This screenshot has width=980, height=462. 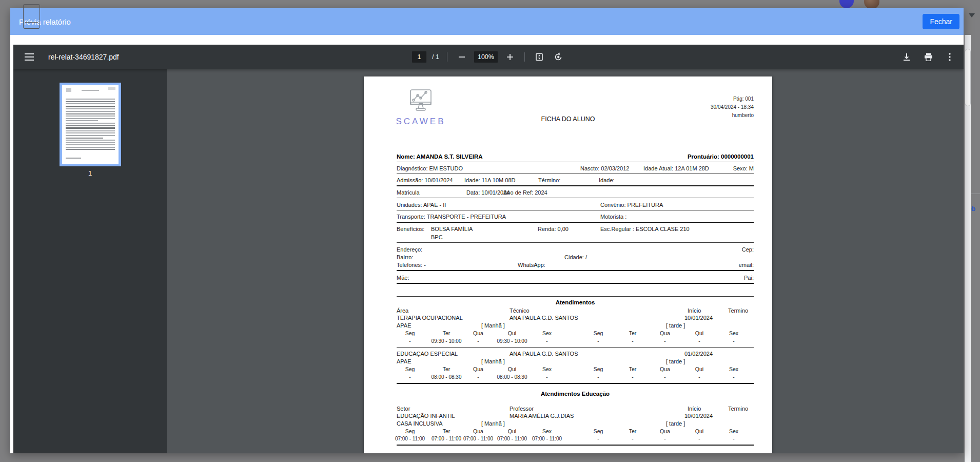 What do you see at coordinates (519, 311) in the screenshot?
I see `col-header-tecnico: Técnico` at bounding box center [519, 311].